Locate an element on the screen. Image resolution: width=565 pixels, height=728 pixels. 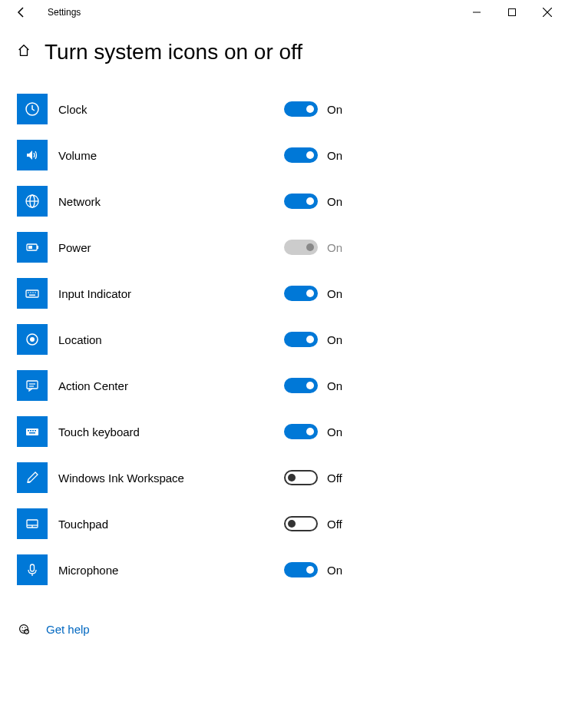
touchkbd-icon is located at coordinates (32, 432).